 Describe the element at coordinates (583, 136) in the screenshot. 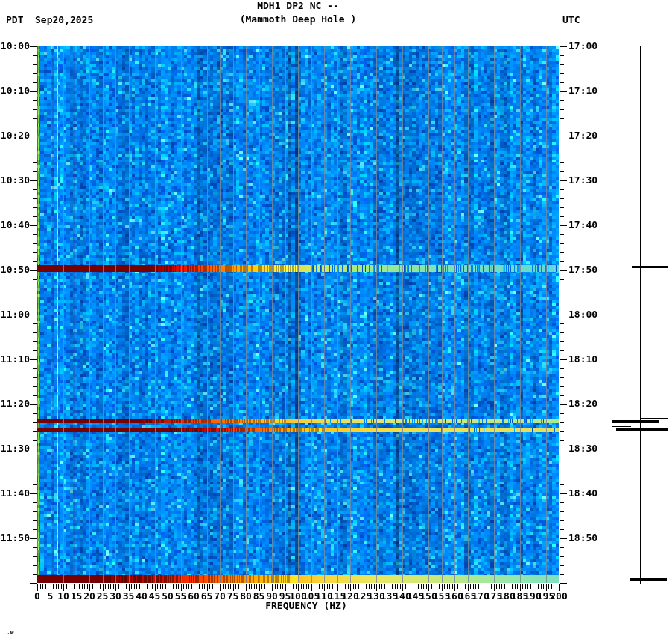

I see `right-time-label: 17:20` at that location.